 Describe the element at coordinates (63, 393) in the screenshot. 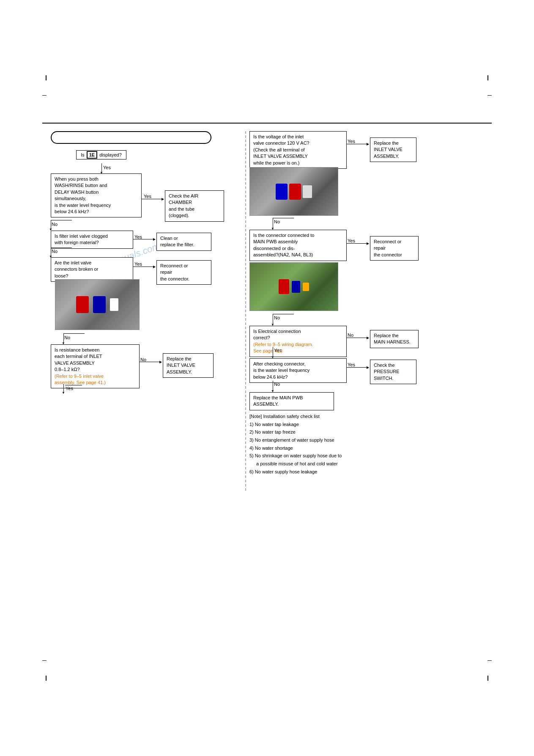

I see `q4-yes-arrowhead: ▼` at that location.